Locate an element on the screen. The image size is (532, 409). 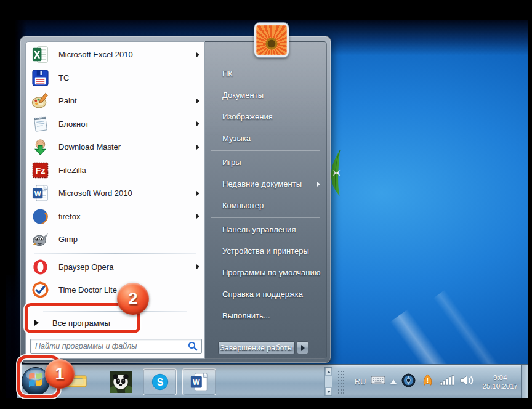
shutdown-options-button is located at coordinates (303, 347).